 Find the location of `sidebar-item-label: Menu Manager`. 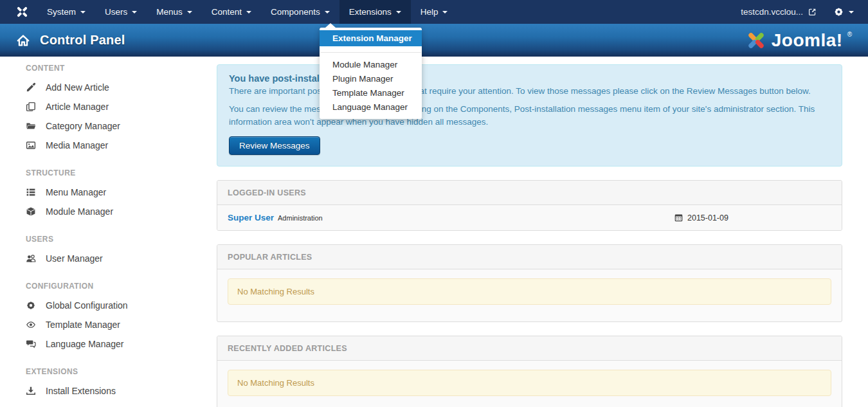

sidebar-item-label: Menu Manager is located at coordinates (76, 192).